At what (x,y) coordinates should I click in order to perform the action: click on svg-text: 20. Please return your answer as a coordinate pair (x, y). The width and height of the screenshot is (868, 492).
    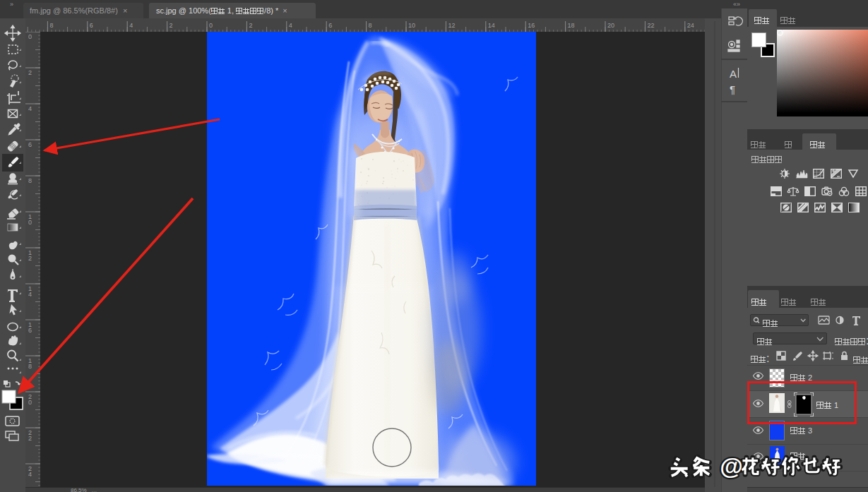
    Looking at the image, I should click on (611, 25).